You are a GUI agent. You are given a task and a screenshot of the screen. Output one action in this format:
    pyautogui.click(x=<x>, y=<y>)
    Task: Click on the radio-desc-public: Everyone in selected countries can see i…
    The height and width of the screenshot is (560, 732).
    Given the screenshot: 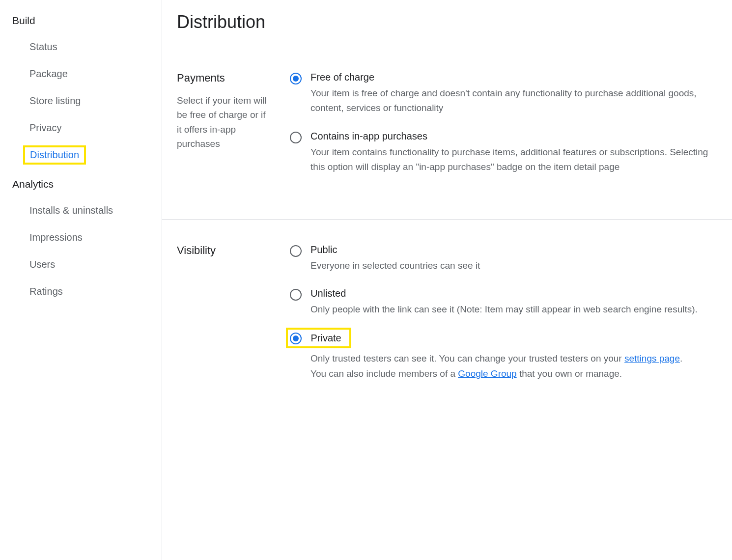 What is the action you would take?
    pyautogui.click(x=514, y=266)
    